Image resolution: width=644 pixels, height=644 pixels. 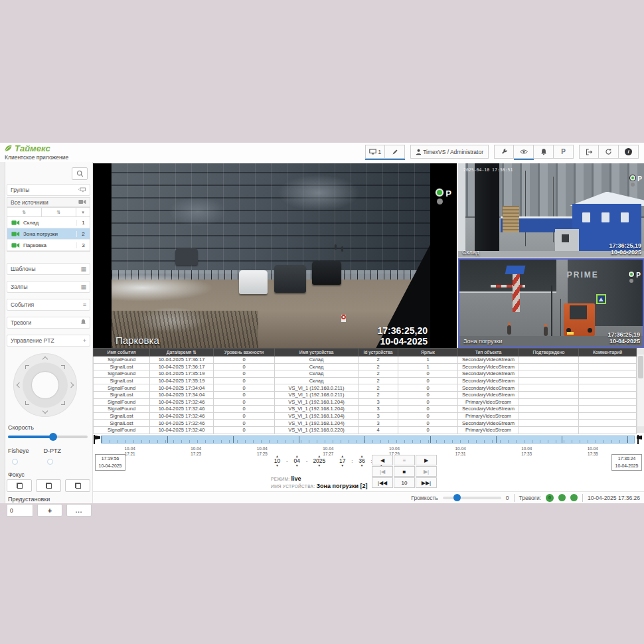 What do you see at coordinates (641, 367) in the screenshot?
I see `scrollbar-thumb` at bounding box center [641, 367].